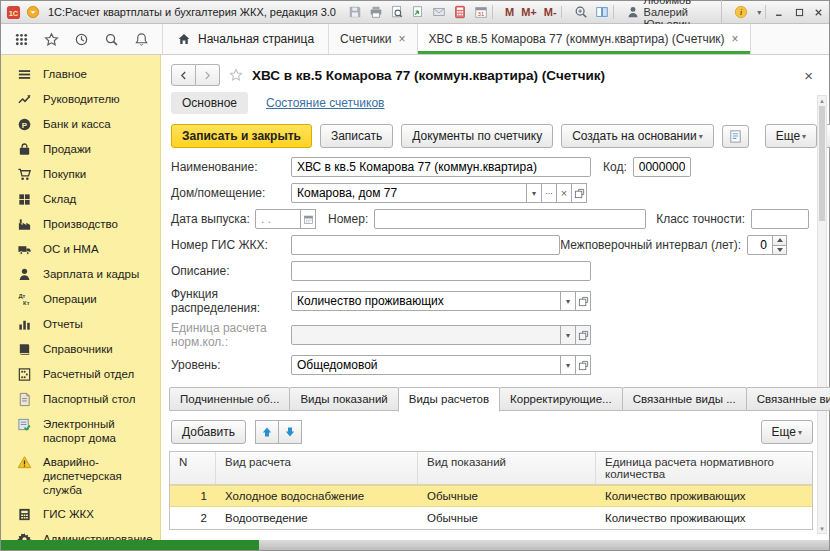 This screenshot has height=551, width=830. Describe the element at coordinates (584, 39) in the screenshot. I see `window-tab: ХВС в кв.5 Комарова 77 (коммун.квартира)…` at that location.